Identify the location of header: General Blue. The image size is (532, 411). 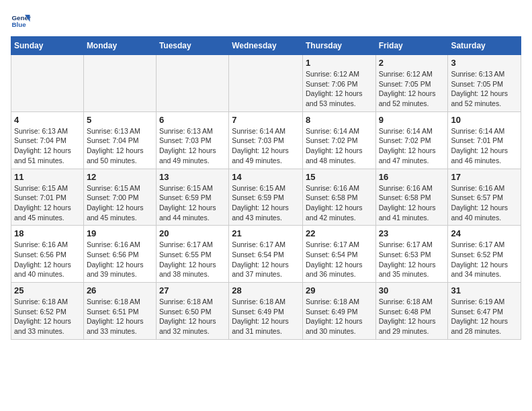
(266, 21).